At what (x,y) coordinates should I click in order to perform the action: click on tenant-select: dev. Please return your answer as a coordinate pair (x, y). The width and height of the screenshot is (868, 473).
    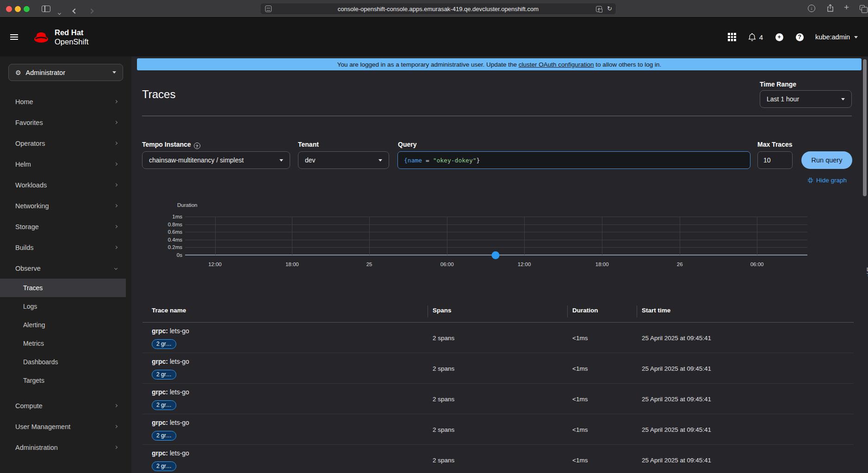
    Looking at the image, I should click on (343, 160).